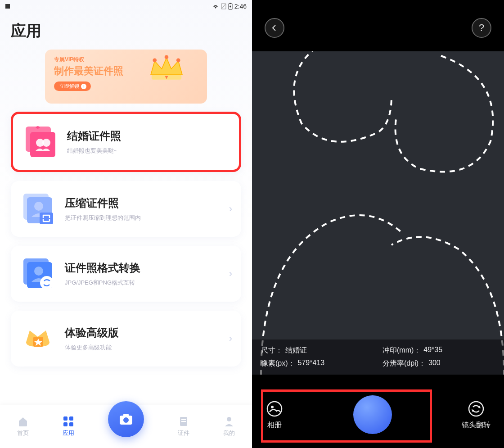 The width and height of the screenshot is (504, 448). Describe the element at coordinates (229, 421) in the screenshot. I see `person-icon` at that location.